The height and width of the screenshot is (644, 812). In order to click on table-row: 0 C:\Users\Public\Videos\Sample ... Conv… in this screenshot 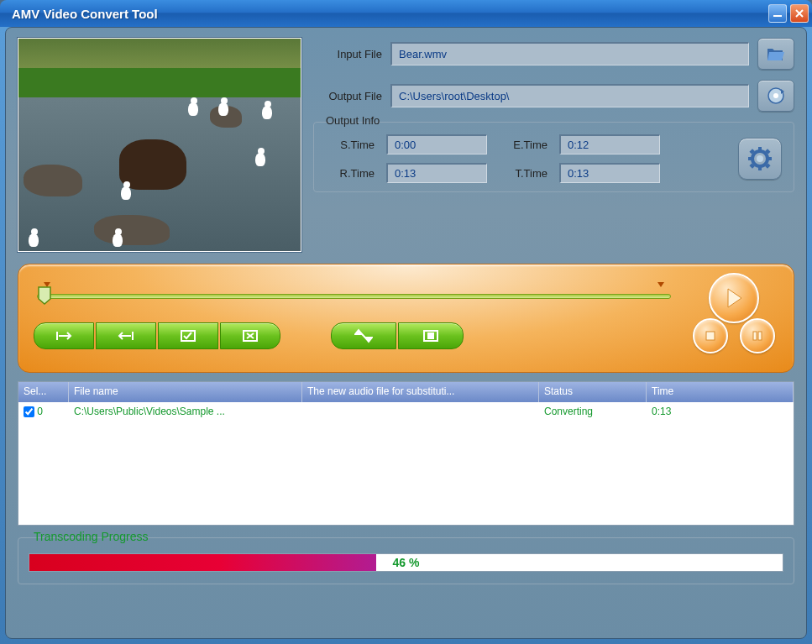, I will do `click(406, 411)`.